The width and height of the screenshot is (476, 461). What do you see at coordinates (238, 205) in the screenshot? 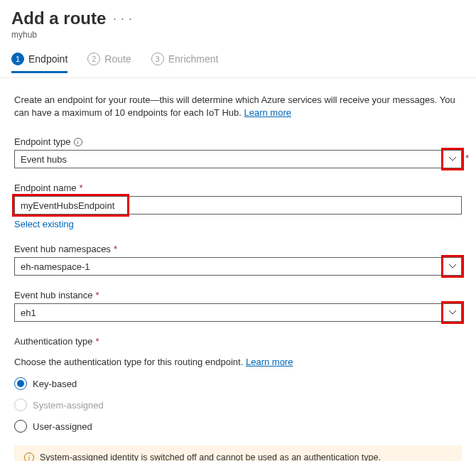
I see `endpoint-name-input` at bounding box center [238, 205].